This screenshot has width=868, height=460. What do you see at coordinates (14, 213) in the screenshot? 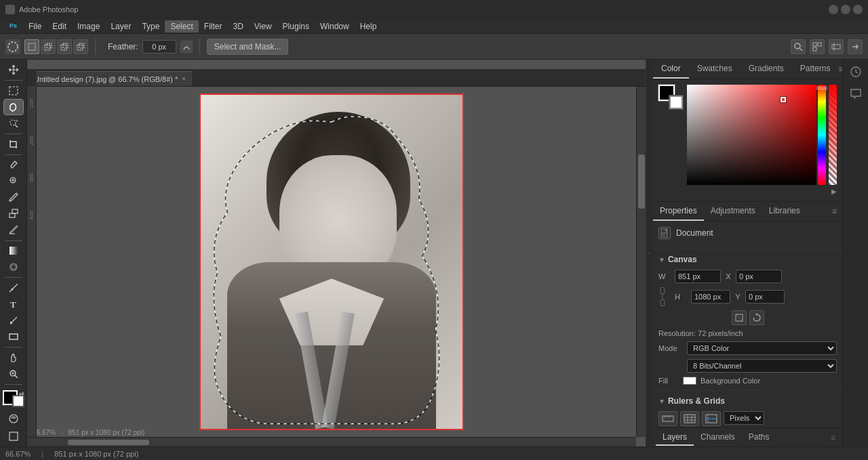
I see `clone-tool` at bounding box center [14, 213].